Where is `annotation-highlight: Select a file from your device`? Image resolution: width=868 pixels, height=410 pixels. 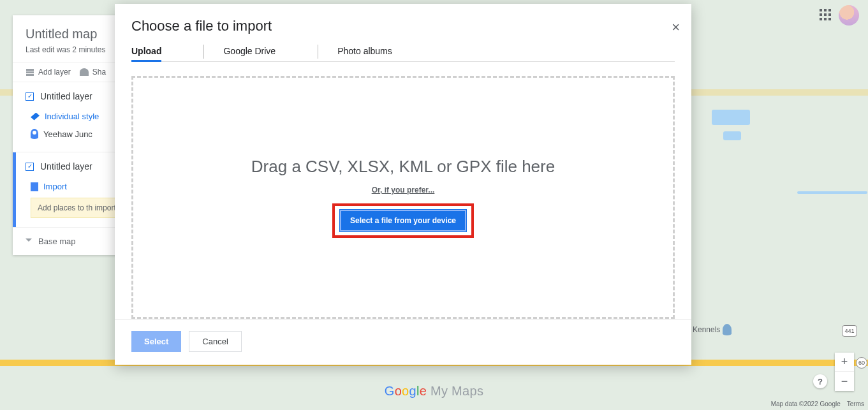 annotation-highlight: Select a file from your device is located at coordinates (403, 221).